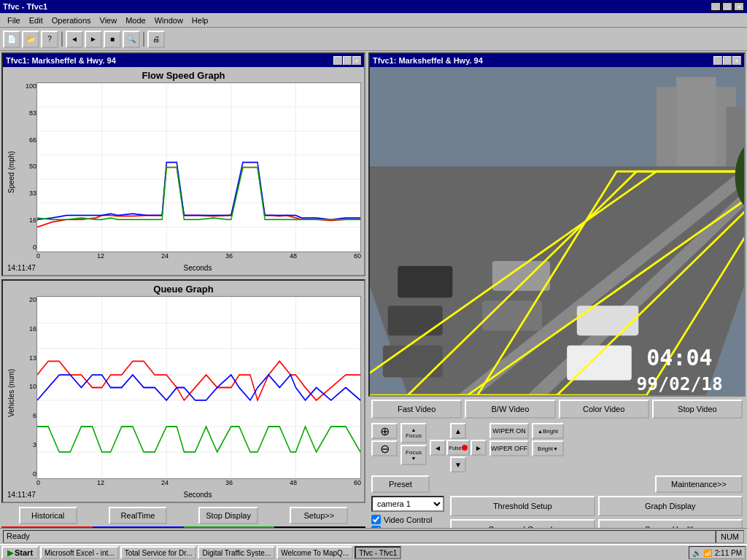 This screenshot has width=747, height=560. I want to click on camera-window-close: ×, so click(737, 61).